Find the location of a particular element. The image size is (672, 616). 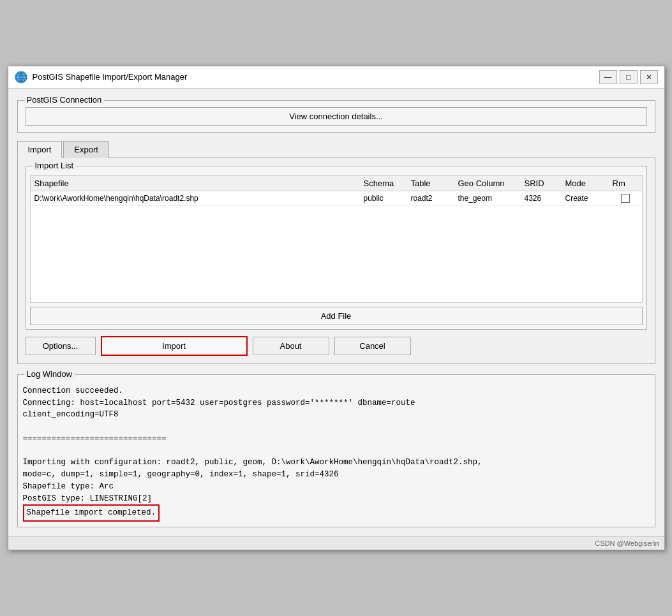

options-button: Options... is located at coordinates (61, 346).